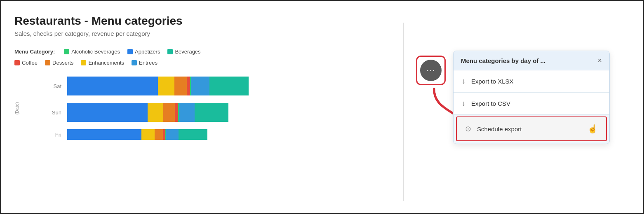  Describe the element at coordinates (593, 129) in the screenshot. I see `cursor-hand-icon: ☝` at that location.